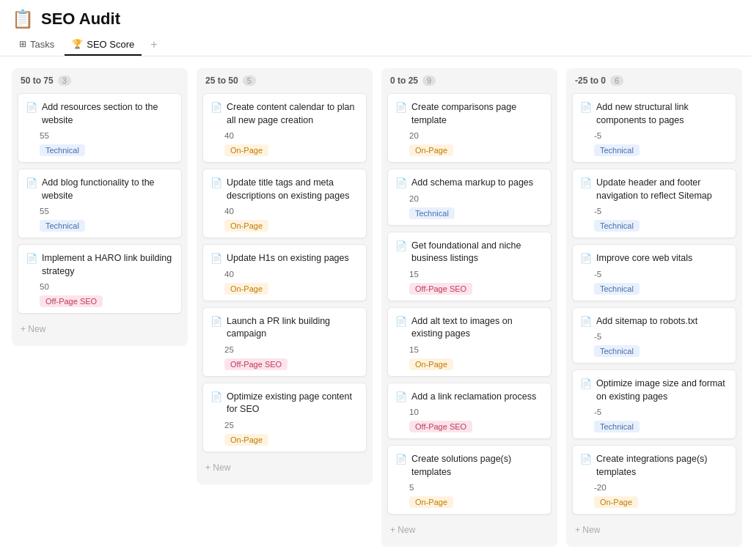 The height and width of the screenshot is (560, 751). I want to click on add-new-col-50-75: + New, so click(100, 329).